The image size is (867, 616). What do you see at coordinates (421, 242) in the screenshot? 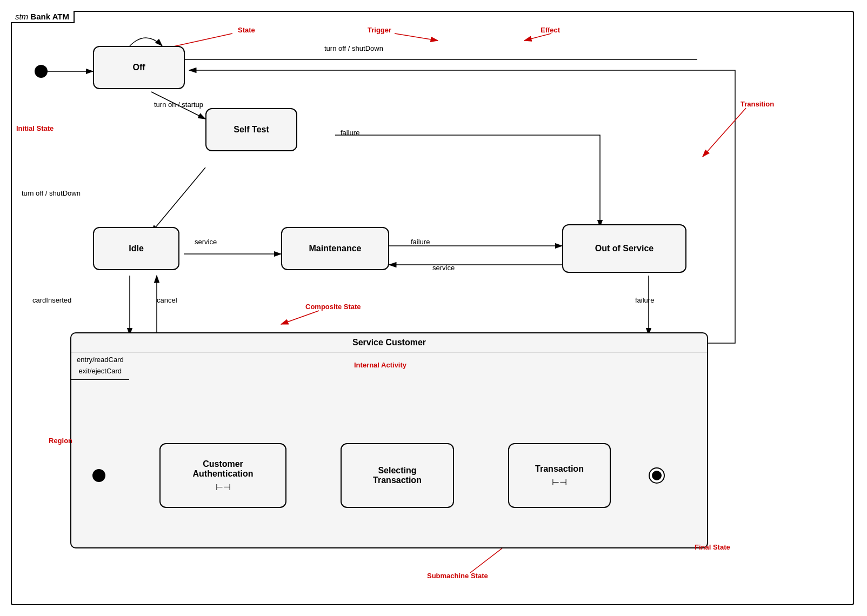
I see `label-failure-maintenance: failure` at bounding box center [421, 242].